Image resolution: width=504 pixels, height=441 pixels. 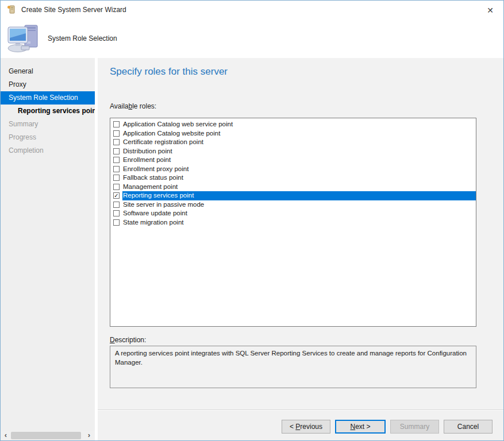 I want to click on role-row-enrollment-proxy-point: Enrollment proxy point, so click(x=293, y=169).